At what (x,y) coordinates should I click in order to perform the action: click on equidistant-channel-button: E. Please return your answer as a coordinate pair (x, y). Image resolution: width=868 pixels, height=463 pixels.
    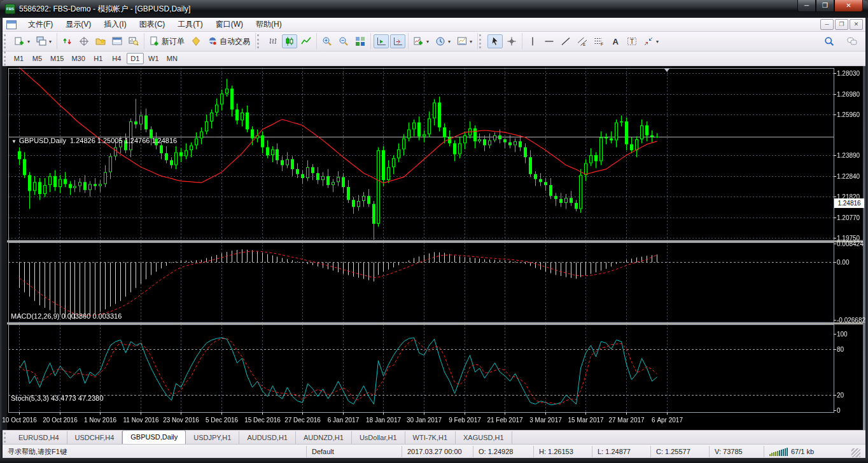
    Looking at the image, I should click on (582, 41).